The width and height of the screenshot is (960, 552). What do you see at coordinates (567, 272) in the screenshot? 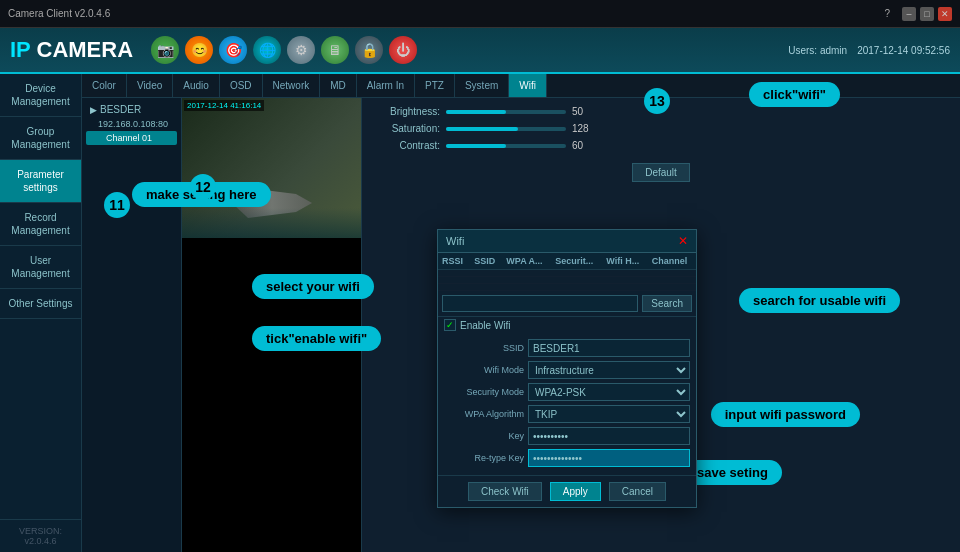
I see `wifi-networks-table: RSSI SSID WPA A... Securit... Wifi H... …` at bounding box center [567, 272].